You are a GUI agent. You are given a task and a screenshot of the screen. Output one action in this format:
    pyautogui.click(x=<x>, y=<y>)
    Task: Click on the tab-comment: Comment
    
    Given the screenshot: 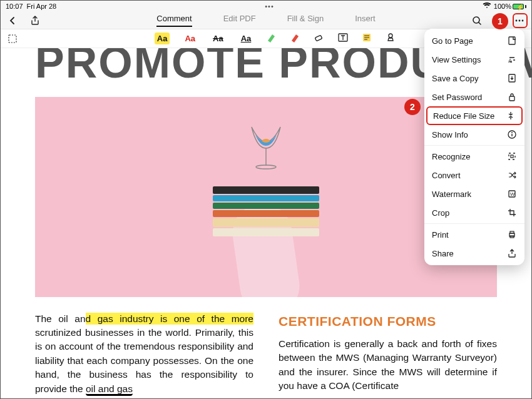 What is the action you would take?
    pyautogui.click(x=174, y=20)
    